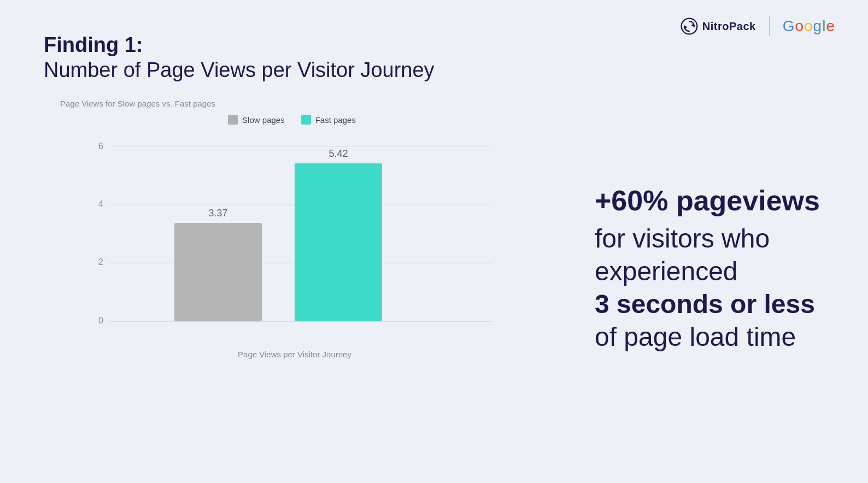 The image size is (868, 483). I want to click on svg-text: 5.42, so click(338, 154).